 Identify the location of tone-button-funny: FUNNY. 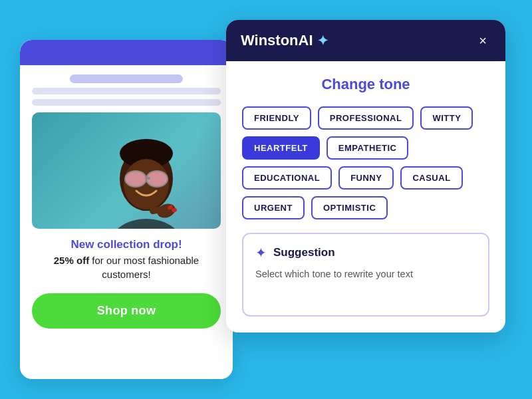
(366, 178).